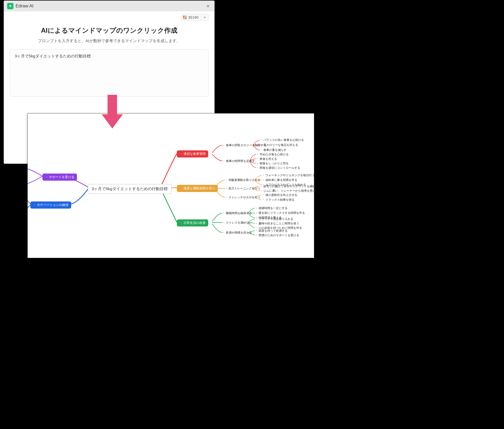 This screenshot has width=504, height=429. I want to click on token-count: 35190, so click(193, 17).